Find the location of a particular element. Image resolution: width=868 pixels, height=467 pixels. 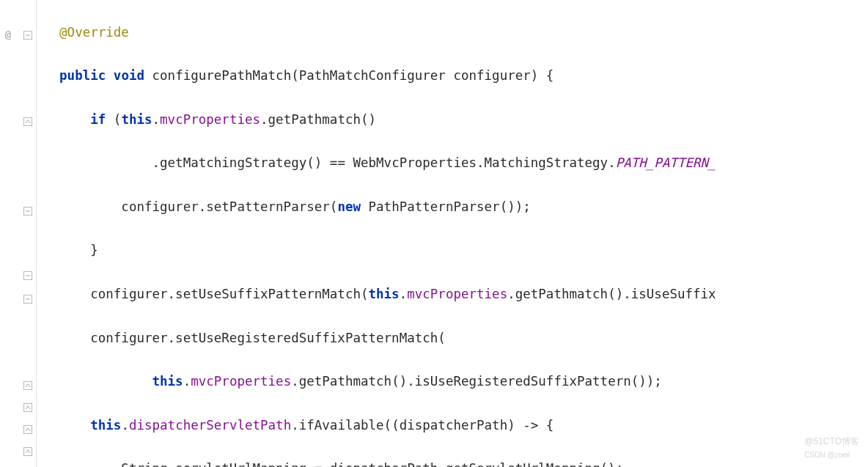

code-line: configurer.setUseRegisteredSuffixPattern… is located at coordinates (456, 339).